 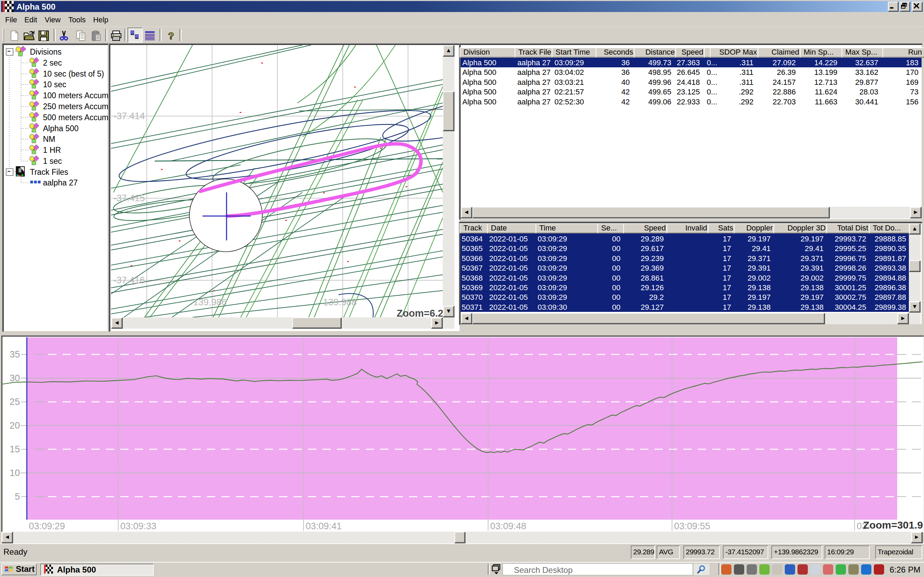 I want to click on svg-text: 20, so click(x=15, y=426).